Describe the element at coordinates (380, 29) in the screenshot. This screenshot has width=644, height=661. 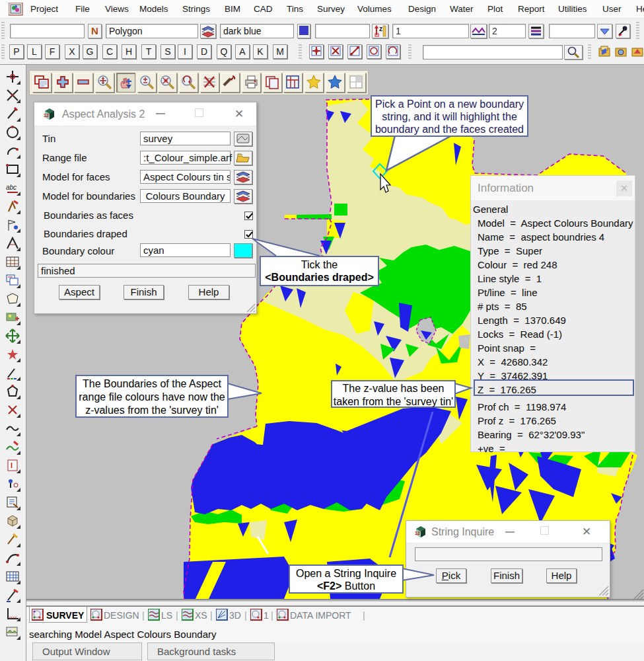
I see `svg-text: z` at that location.